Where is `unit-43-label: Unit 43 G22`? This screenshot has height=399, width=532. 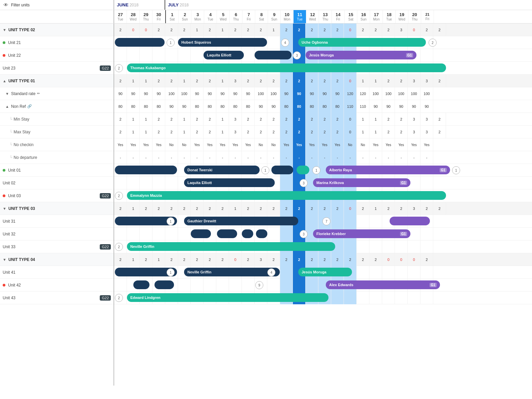
unit-43-label: Unit 43 G22 is located at coordinates (57, 298).